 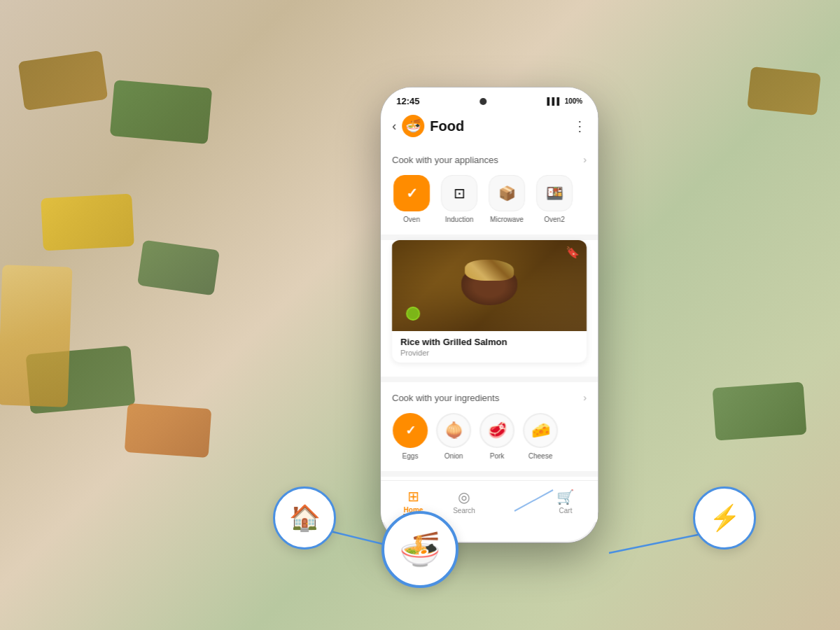 I want to click on phone-content: Cook with your appliances › ✓ Oven ⊡, so click(x=489, y=312).